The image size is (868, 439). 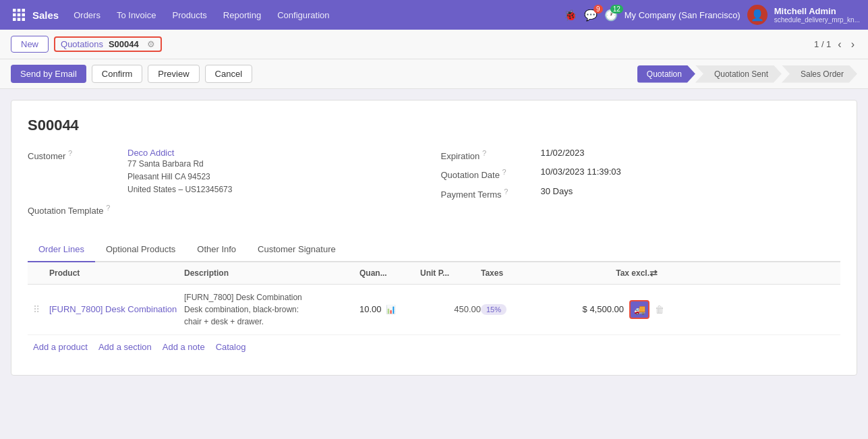 What do you see at coordinates (504, 172) in the screenshot?
I see `quotation-date-help: ?` at bounding box center [504, 172].